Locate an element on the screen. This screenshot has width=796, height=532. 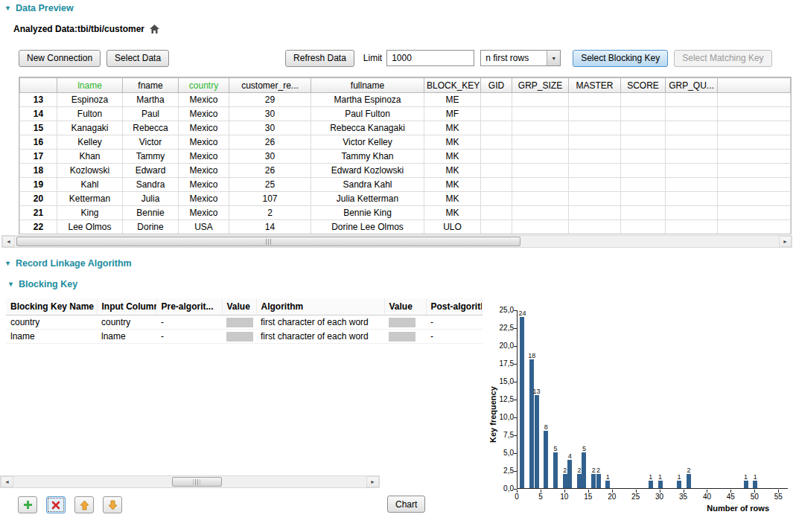
table-row: 22Lee OlmosDorineUSA14Dorine Lee OlmosUL… is located at coordinates (405, 228).